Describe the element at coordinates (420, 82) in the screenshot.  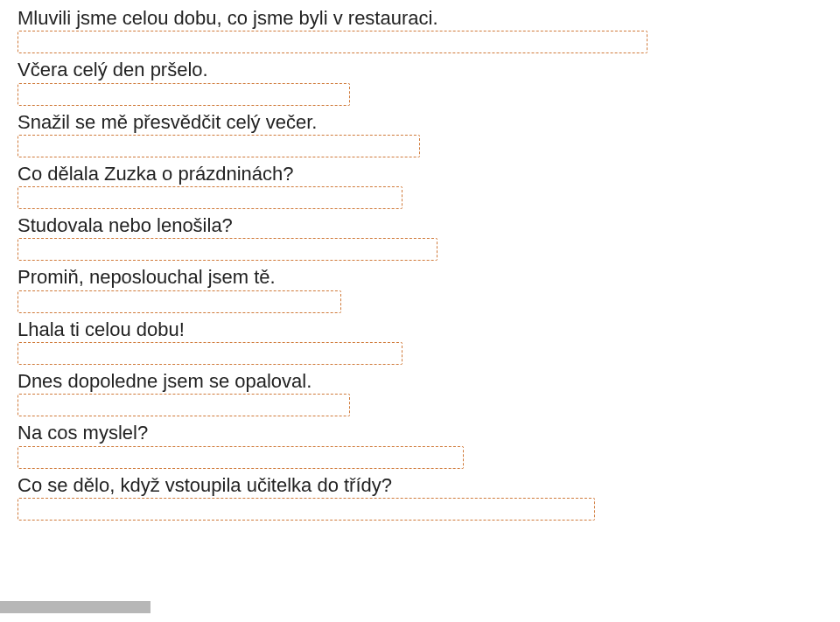
I see `exercise-item: Včera celý den pršelo.` at that location.